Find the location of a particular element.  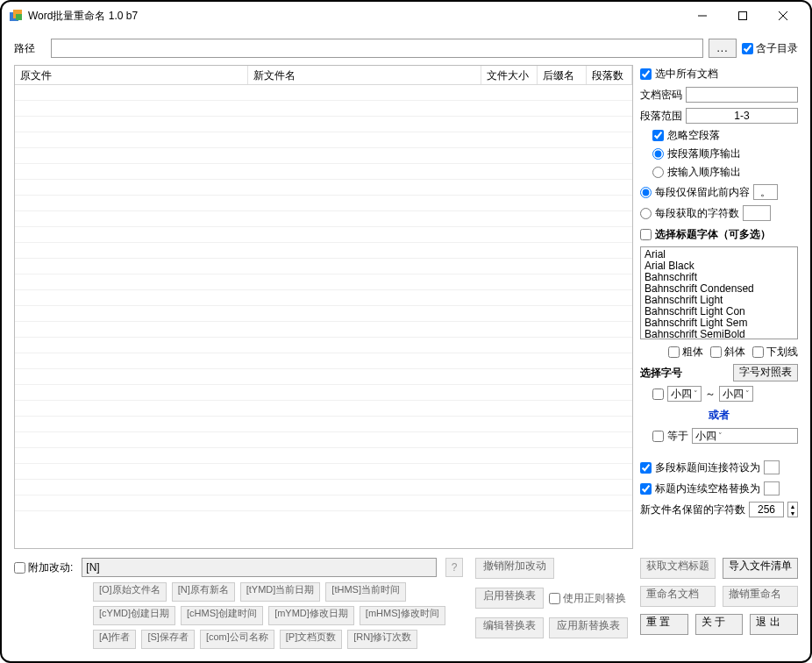

connector-input is located at coordinates (772, 467).